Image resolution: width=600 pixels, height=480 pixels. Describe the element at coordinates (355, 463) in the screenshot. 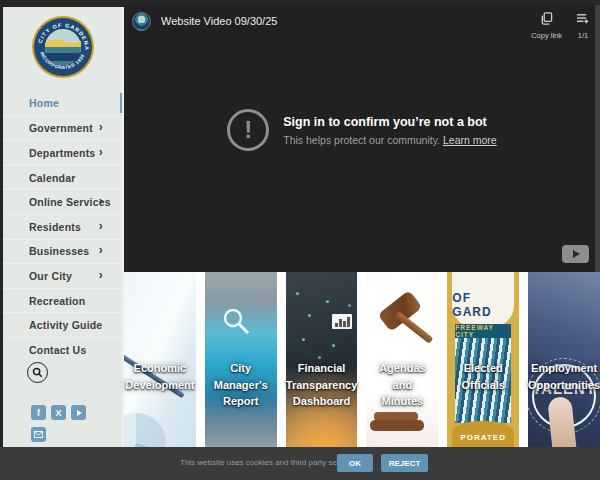

I see `cookie-ok-button: OK` at that location.